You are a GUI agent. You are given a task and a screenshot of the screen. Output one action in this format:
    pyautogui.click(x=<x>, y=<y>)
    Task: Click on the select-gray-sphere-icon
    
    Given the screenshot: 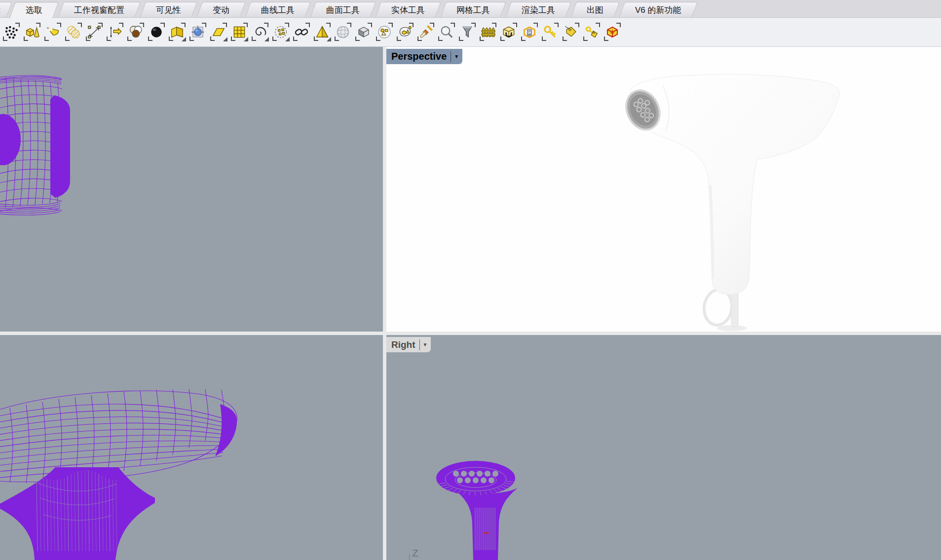 What is the action you would take?
    pyautogui.click(x=343, y=32)
    